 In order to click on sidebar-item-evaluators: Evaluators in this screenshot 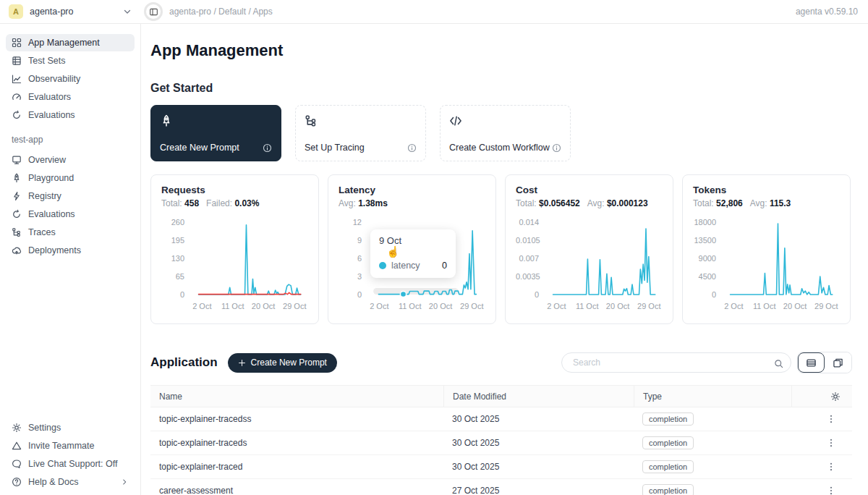, I will do `click(70, 97)`.